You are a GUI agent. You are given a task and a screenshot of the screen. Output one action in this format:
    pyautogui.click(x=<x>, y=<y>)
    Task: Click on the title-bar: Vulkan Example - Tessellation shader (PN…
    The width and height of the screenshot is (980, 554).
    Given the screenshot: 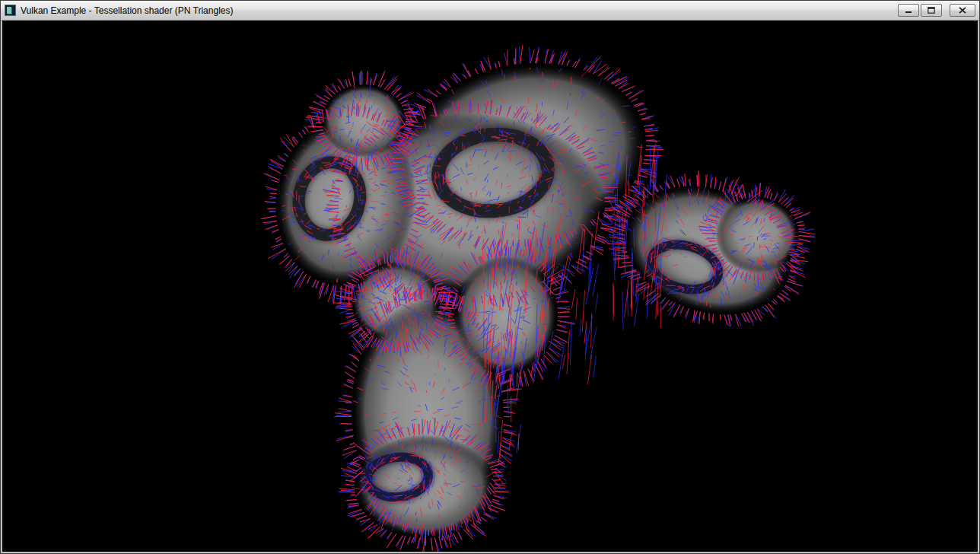 What is the action you would take?
    pyautogui.click(x=490, y=11)
    